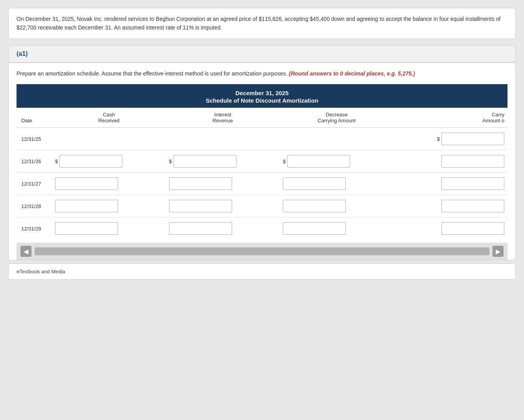  Describe the element at coordinates (262, 229) in the screenshot. I see `table-row: 12/31/29` at that location.